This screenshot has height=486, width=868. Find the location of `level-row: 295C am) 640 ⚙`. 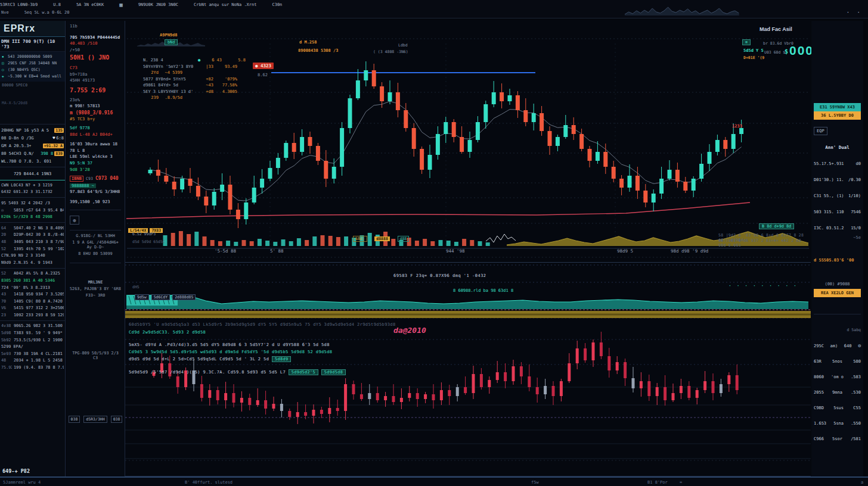

level-row: 295C am) 640 ⚙ is located at coordinates (837, 345).